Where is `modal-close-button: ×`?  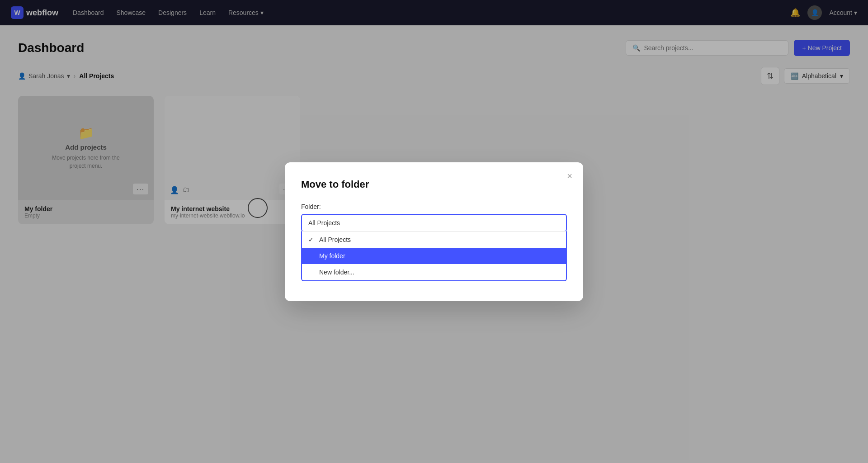 modal-close-button: × is located at coordinates (570, 176).